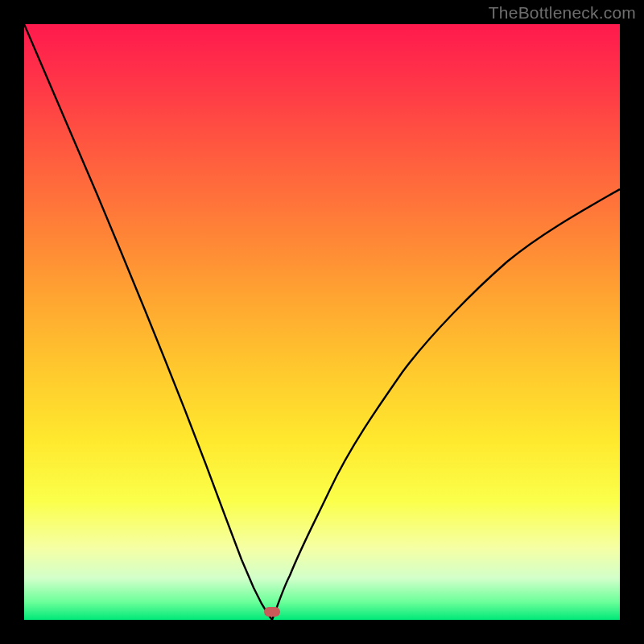 The width and height of the screenshot is (644, 644). What do you see at coordinates (272, 612) in the screenshot?
I see `optimal-point-marker` at bounding box center [272, 612].